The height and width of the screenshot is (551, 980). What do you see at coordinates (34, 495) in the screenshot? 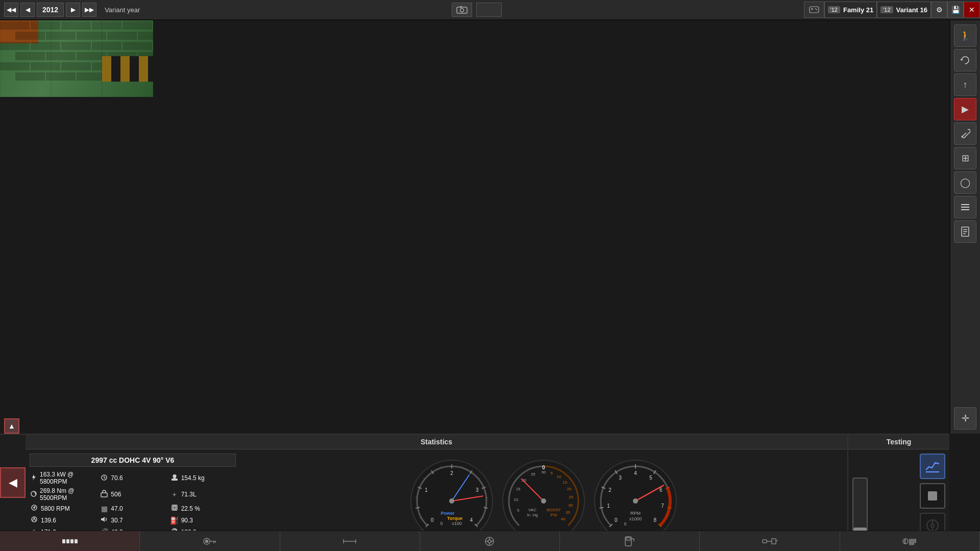
I see `torque-icon` at bounding box center [34, 495].